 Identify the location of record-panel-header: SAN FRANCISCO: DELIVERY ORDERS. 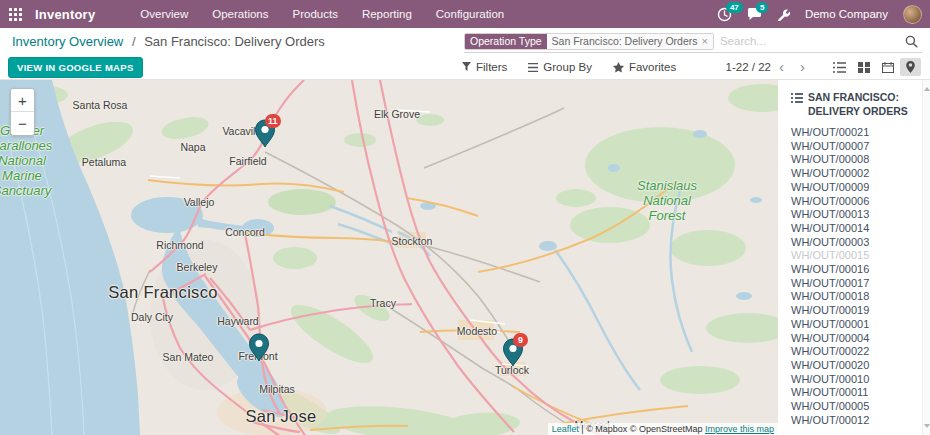
(854, 104).